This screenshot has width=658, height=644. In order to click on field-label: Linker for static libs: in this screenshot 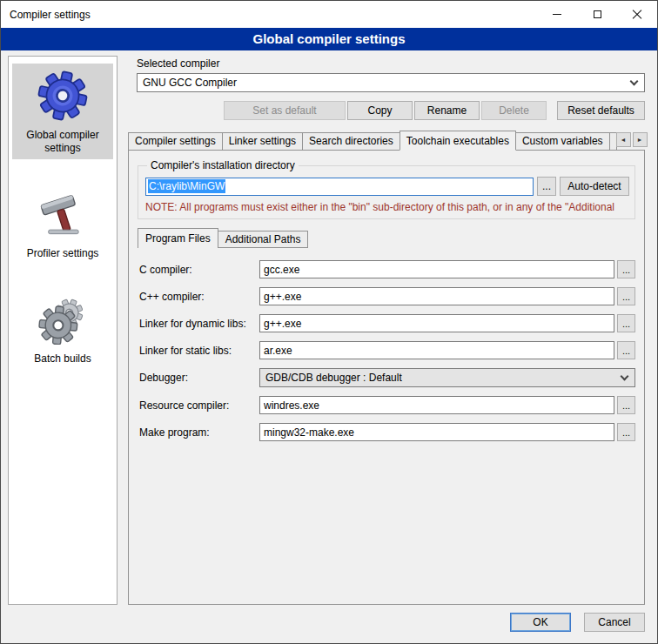, I will do `click(199, 351)`.